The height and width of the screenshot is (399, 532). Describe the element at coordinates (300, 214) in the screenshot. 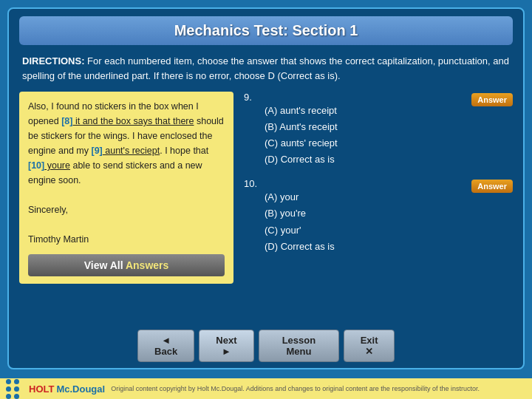

I see `q10-optB: (B) you're` at that location.